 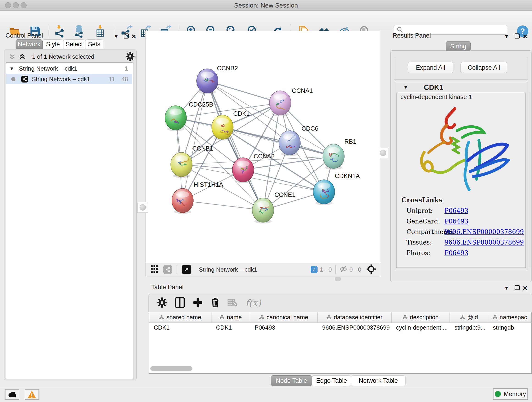 What do you see at coordinates (241, 114) in the screenshot?
I see `node-label-CDK1: CDK1` at bounding box center [241, 114].